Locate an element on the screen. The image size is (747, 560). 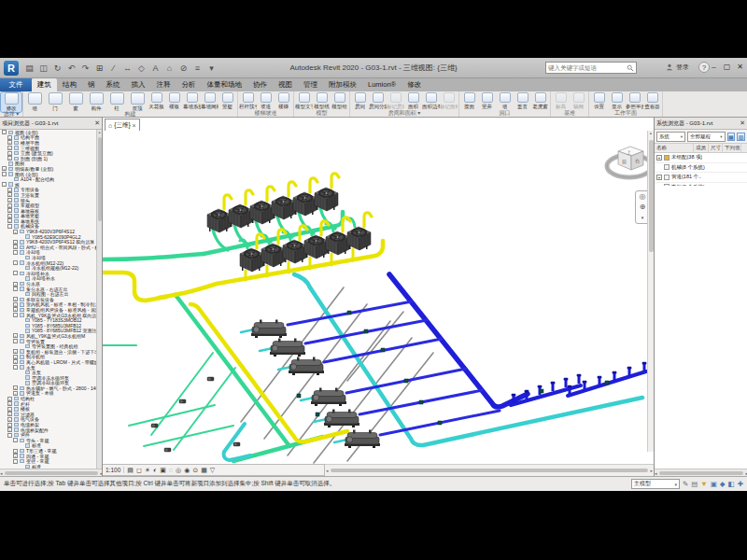
ribbon-button: 标记面积 is located at coordinates (448, 101).